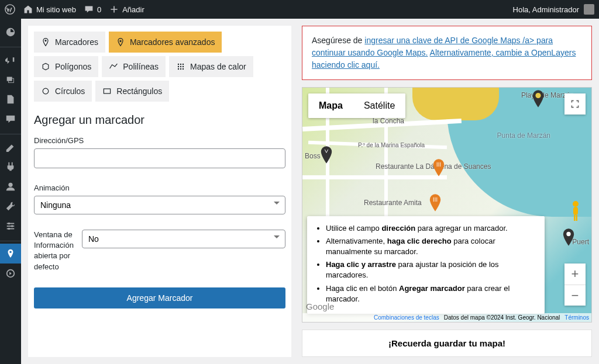  What do you see at coordinates (160, 205) in the screenshot?
I see `animation-select: Ninguna` at bounding box center [160, 205].